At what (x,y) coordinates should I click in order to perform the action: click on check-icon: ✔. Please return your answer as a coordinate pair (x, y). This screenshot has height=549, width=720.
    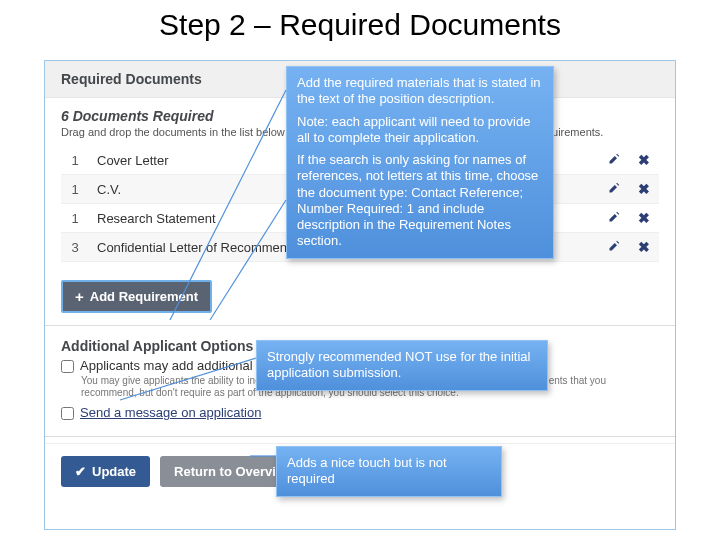
    Looking at the image, I should click on (80, 472).